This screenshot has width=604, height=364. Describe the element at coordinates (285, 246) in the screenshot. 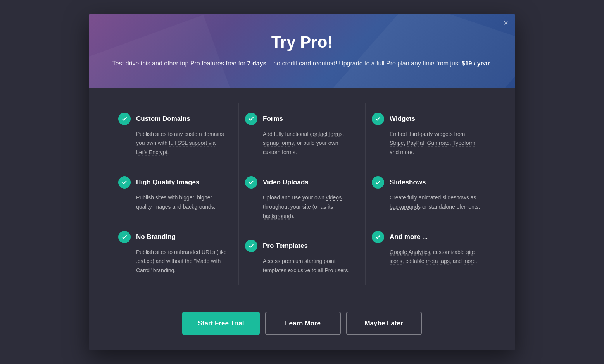

I see `feature-title-pro-templates: Pro Templates` at that location.